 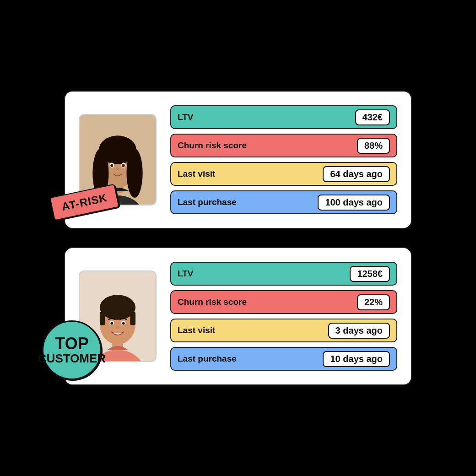 I want to click on churn-label: Churn risk score, so click(x=212, y=146).